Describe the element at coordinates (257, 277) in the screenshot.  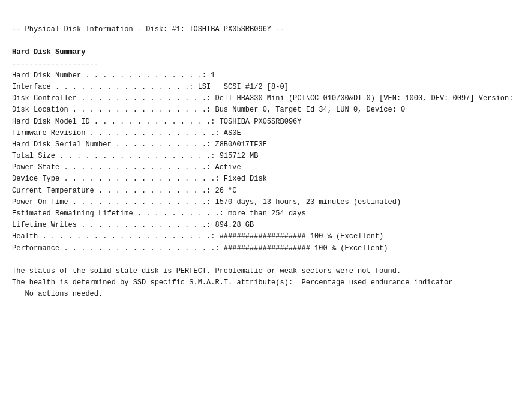
I see `status-section: The status of the solid state disk is PE…` at that location.